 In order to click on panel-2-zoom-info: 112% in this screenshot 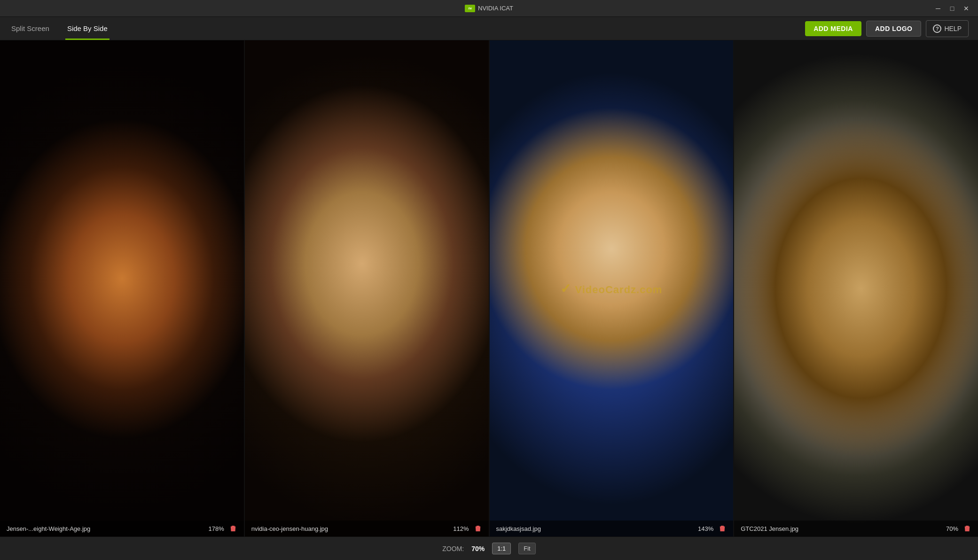, I will do `click(467, 529)`.